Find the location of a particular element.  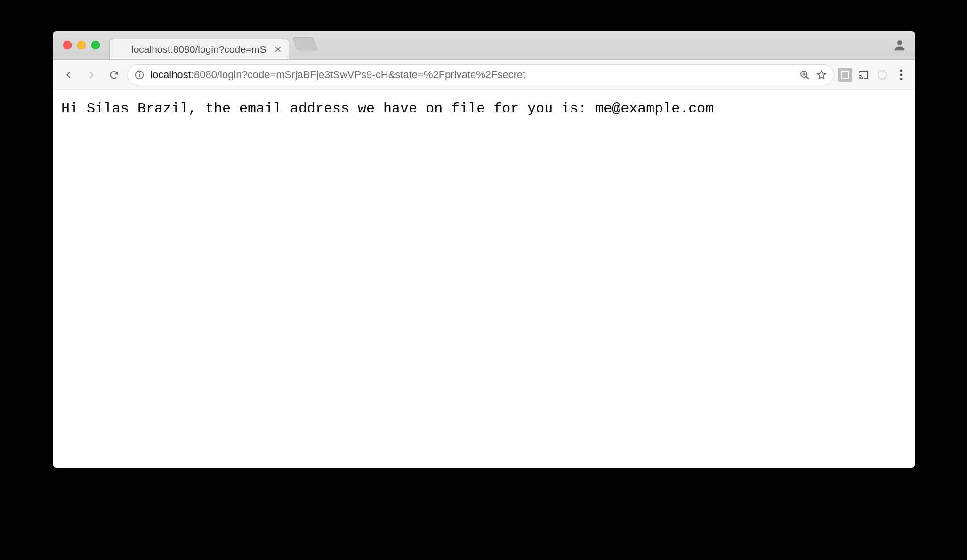

cast-icon is located at coordinates (863, 75).